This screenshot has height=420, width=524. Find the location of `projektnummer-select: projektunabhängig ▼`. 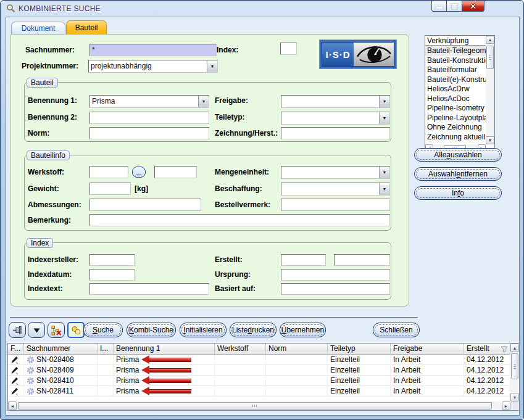

projektnummer-select: projektunabhängig ▼ is located at coordinates (153, 67).